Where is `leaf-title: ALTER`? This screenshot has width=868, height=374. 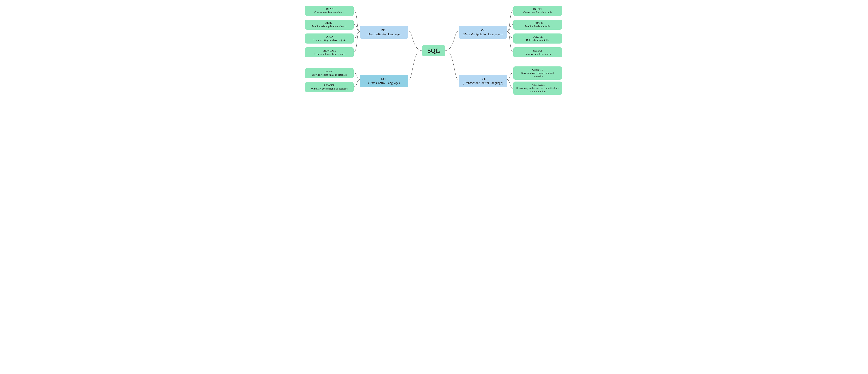 leaf-title: ALTER is located at coordinates (330, 23).